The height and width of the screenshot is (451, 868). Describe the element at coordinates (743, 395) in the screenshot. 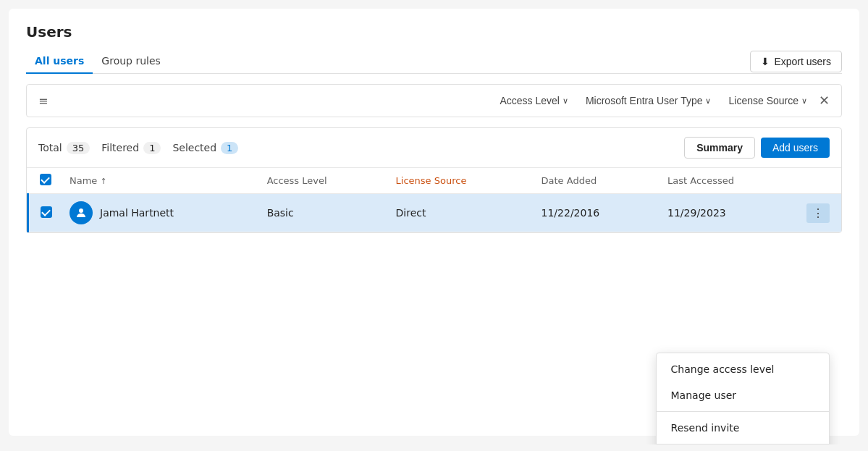

I see `menu-item-manage-user: Manage user` at that location.